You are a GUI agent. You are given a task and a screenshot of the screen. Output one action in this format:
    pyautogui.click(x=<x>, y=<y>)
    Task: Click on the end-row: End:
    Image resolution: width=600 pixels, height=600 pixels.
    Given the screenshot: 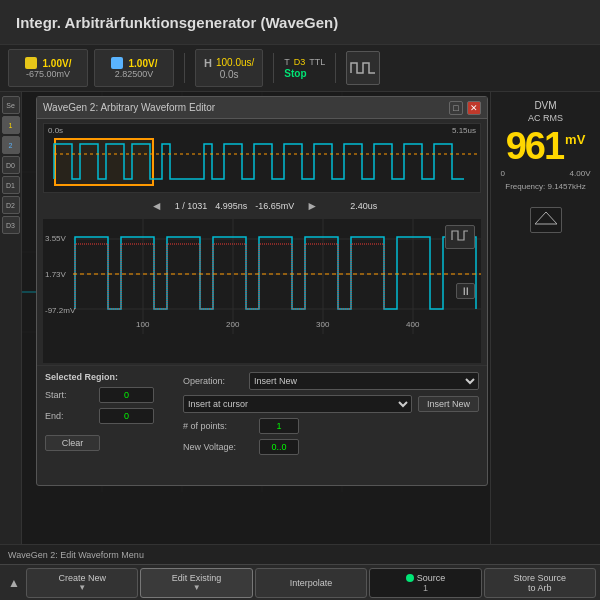 What is the action you would take?
    pyautogui.click(x=110, y=416)
    